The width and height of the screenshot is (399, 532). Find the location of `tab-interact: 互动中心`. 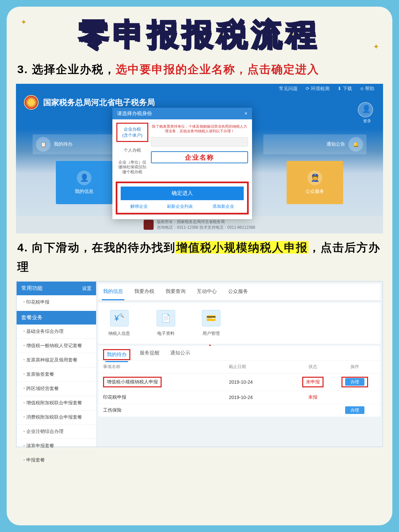

tab-interact: 互动中心 is located at coordinates (207, 292).